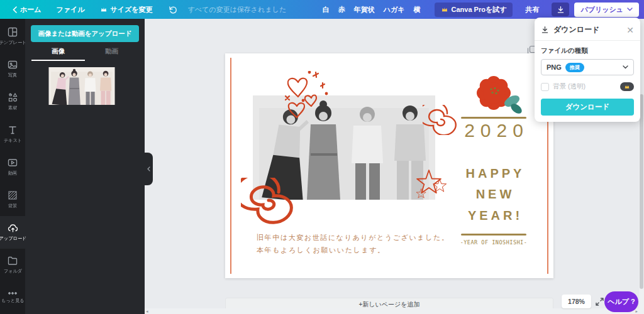  I want to click on gold-divider-bottom, so click(494, 235).